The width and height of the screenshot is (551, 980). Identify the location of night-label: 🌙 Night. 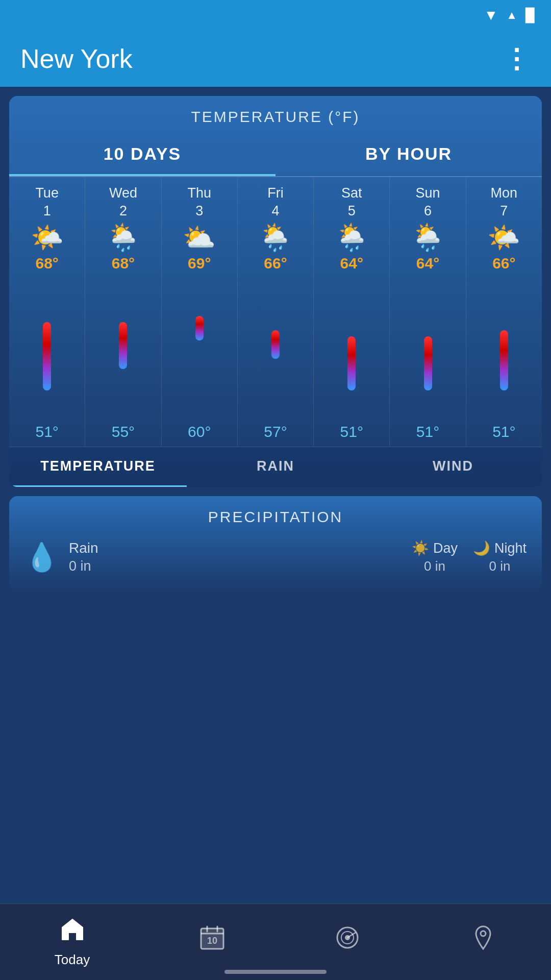
(500, 548).